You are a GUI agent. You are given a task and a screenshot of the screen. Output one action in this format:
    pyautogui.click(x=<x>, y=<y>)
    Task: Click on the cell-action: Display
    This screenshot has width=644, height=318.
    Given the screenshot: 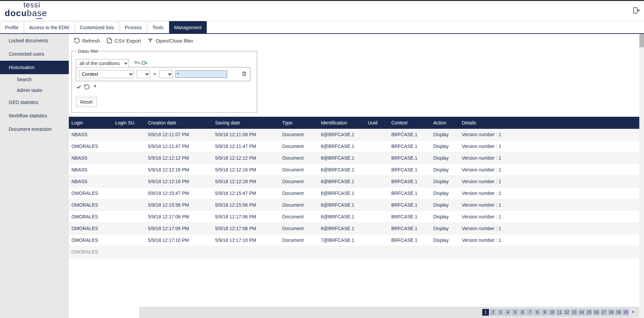 What is the action you would take?
    pyautogui.click(x=445, y=217)
    